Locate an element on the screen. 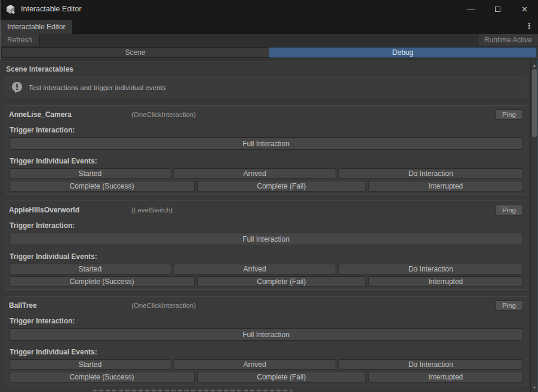  window-edge-highlight-left is located at coordinates (0, 30).